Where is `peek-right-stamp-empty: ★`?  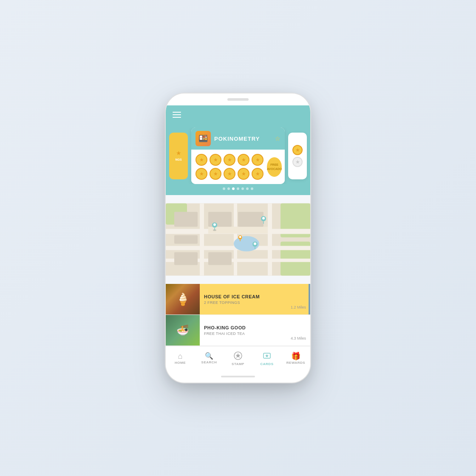 peek-right-stamp-empty: ★ is located at coordinates (298, 162).